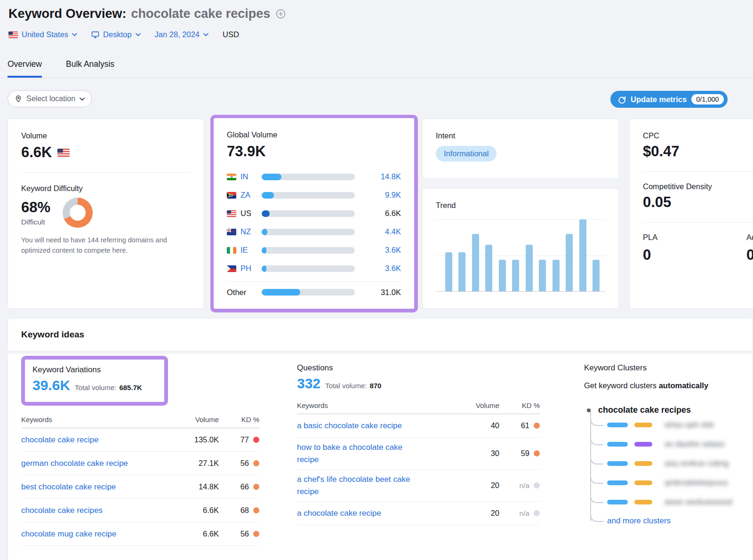 Image resolution: width=753 pixels, height=560 pixels. I want to click on table-header: Keywords Volume KD %, so click(140, 420).